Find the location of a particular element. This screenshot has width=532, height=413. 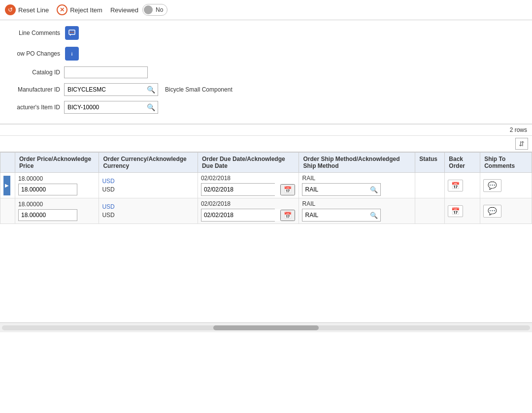

table-row: 18.00000 USD USD 02/02/2018 is located at coordinates (266, 211).